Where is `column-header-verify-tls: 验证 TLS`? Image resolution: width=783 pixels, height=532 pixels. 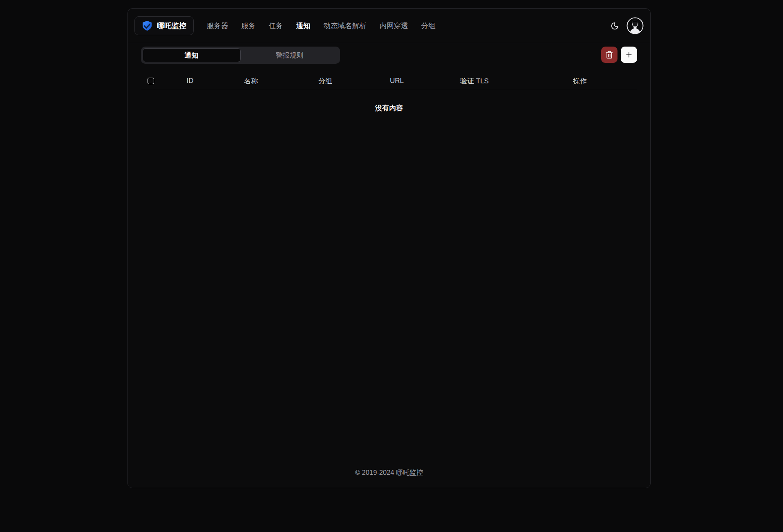 column-header-verify-tls: 验证 TLS is located at coordinates (474, 81).